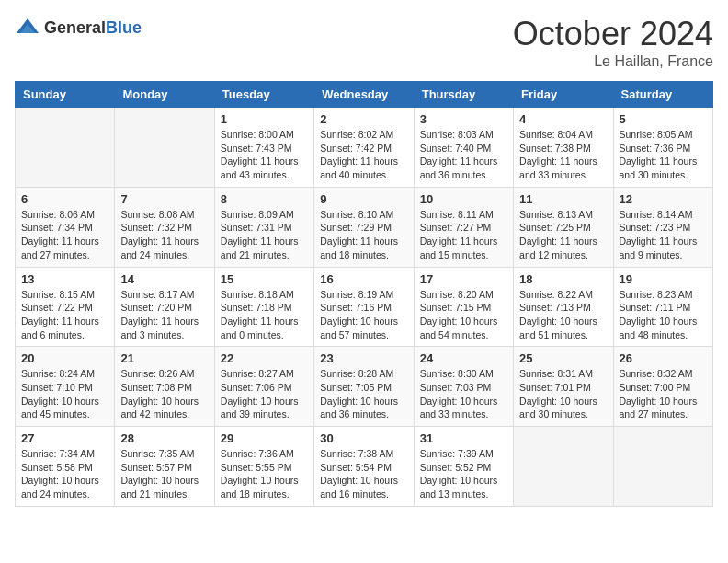 The height and width of the screenshot is (563, 728). What do you see at coordinates (463, 280) in the screenshot?
I see `day-number: 17` at bounding box center [463, 280].